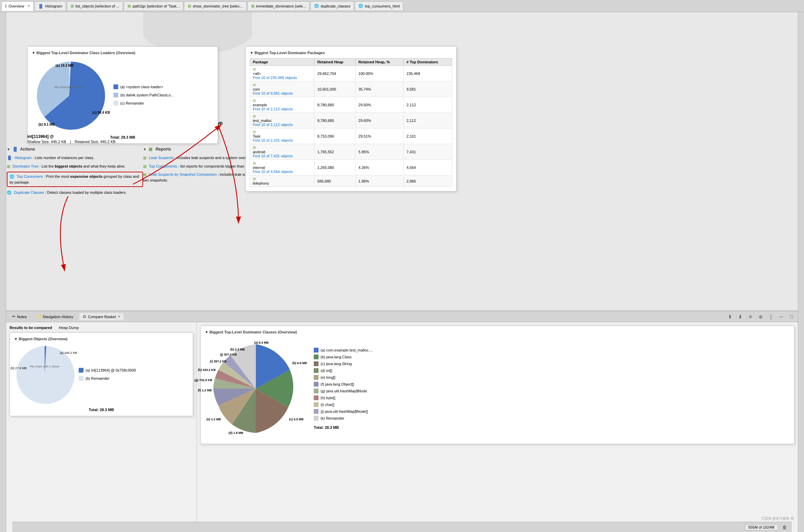 The width and height of the screenshot is (804, 532). I want to click on legend-color-a, so click(116, 87).